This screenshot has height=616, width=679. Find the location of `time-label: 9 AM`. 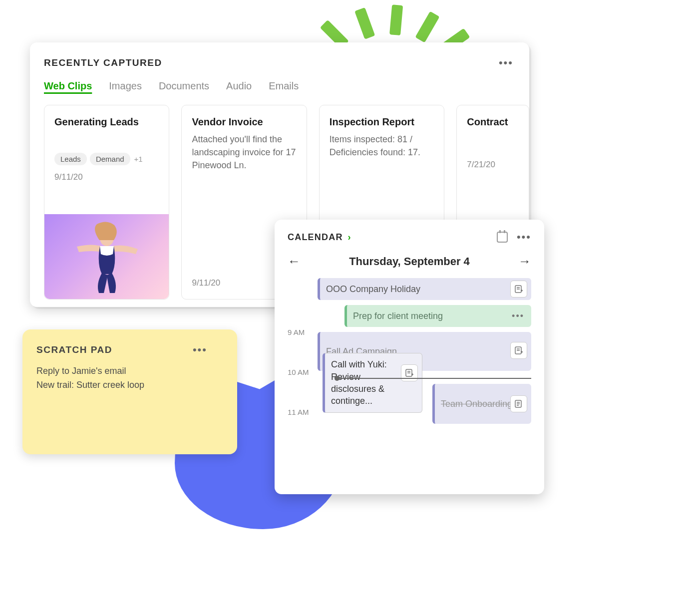

time-label: 9 AM is located at coordinates (299, 348).